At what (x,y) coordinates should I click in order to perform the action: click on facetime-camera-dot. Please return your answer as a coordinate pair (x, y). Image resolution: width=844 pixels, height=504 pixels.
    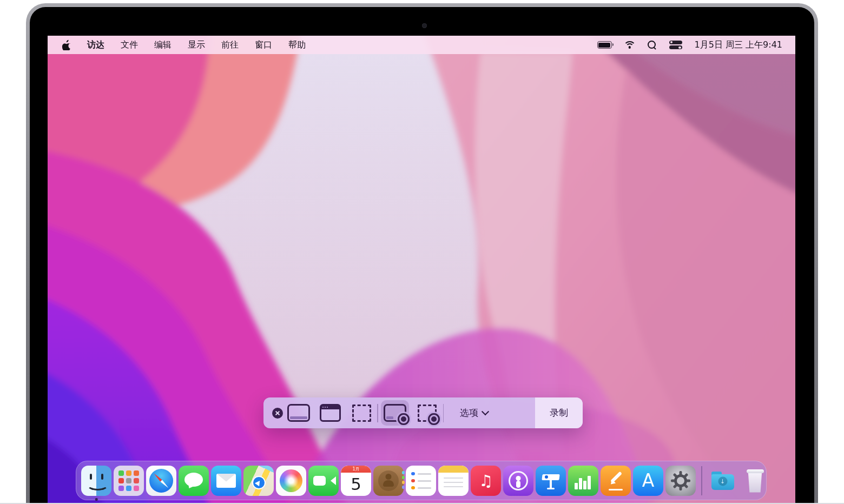
    Looking at the image, I should click on (424, 26).